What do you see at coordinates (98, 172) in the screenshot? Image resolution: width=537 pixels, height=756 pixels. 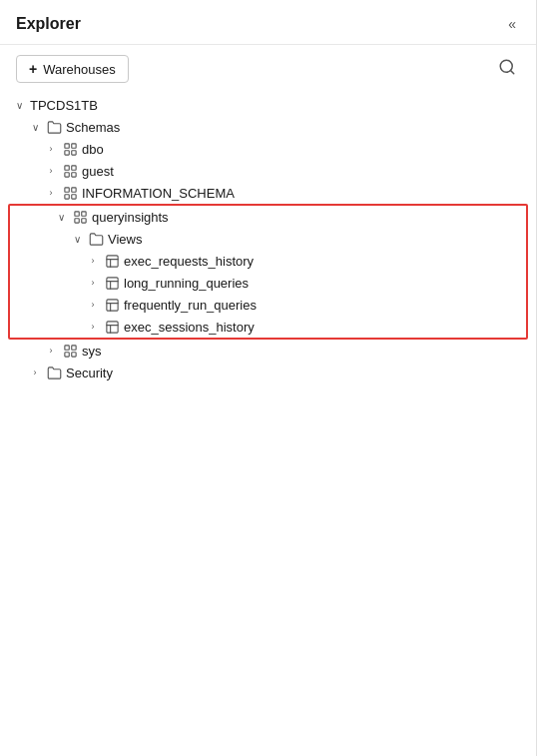 I see `node-label: guest` at bounding box center [98, 172].